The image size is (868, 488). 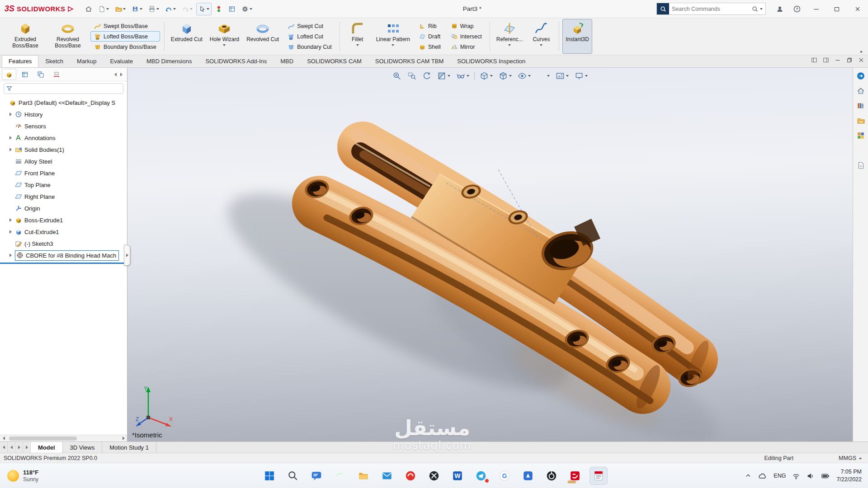 What do you see at coordinates (19, 447) in the screenshot?
I see `next-tab-button` at bounding box center [19, 447].